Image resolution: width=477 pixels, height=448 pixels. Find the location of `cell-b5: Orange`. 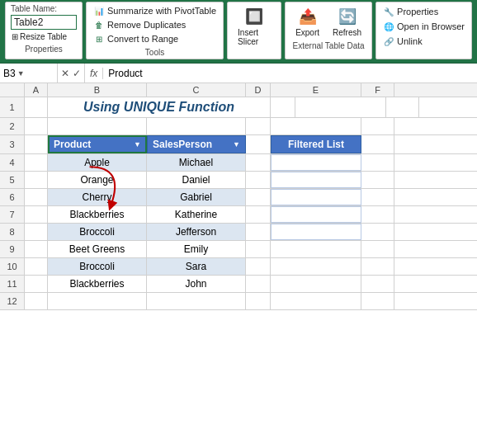

cell-b5: Orange is located at coordinates (97, 180).